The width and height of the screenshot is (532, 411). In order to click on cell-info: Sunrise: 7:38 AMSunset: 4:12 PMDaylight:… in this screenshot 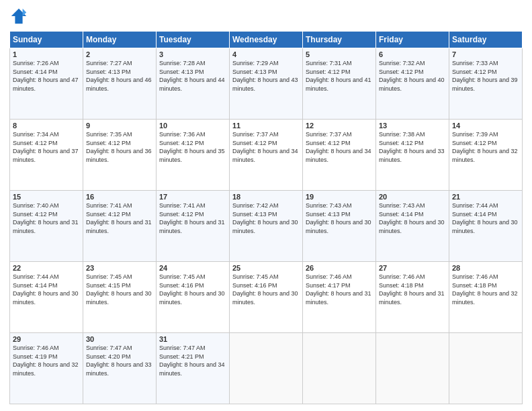, I will do `click(412, 147)`.